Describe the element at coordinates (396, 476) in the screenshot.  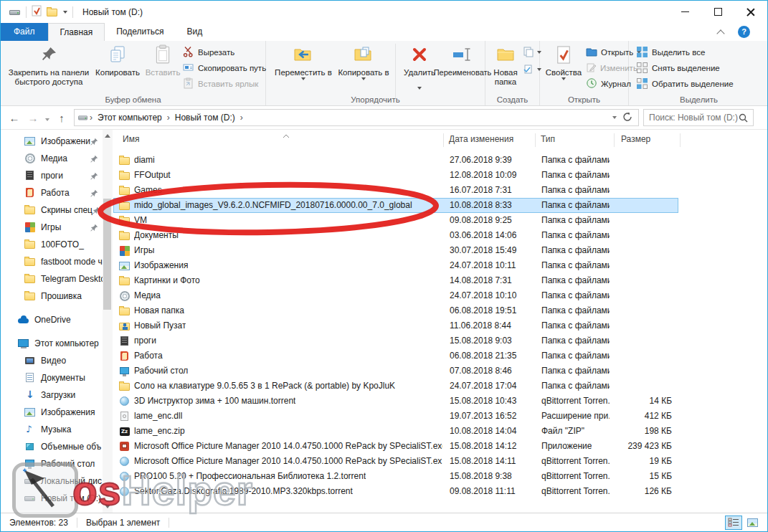
I see `file-row: PRO100 5.20 + Профессиональная Библиотек…` at that location.